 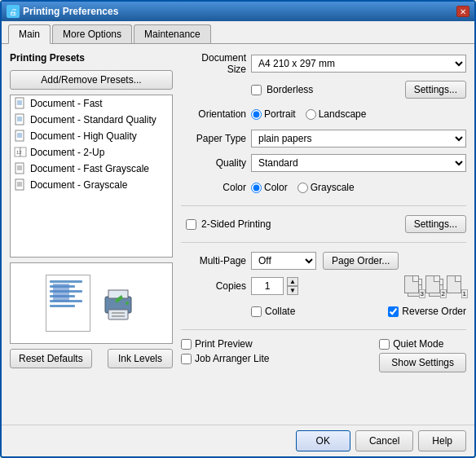 I want to click on job-arranger-checkbox, so click(x=186, y=359).